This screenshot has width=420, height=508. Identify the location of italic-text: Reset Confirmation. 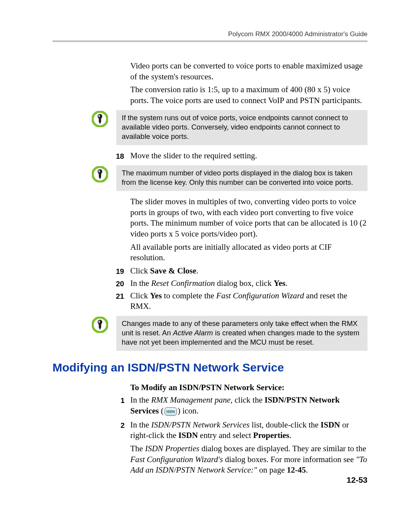
(183, 283).